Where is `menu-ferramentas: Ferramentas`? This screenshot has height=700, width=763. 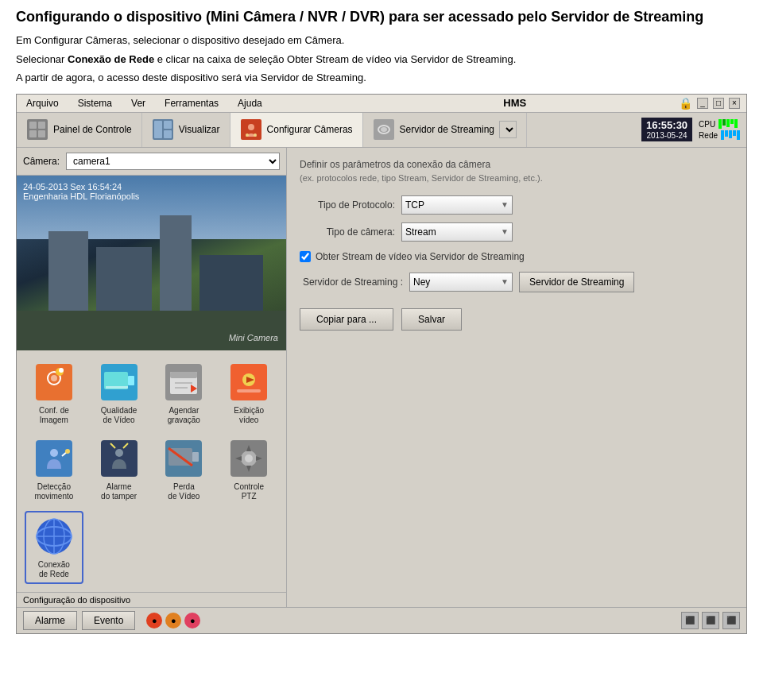 menu-ferramentas: Ferramentas is located at coordinates (192, 103).